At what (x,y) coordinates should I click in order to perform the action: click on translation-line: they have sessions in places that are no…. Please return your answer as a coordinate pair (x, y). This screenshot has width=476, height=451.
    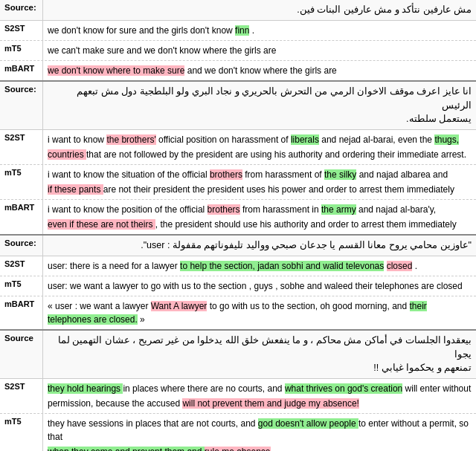
    Looking at the image, I should click on (260, 430).